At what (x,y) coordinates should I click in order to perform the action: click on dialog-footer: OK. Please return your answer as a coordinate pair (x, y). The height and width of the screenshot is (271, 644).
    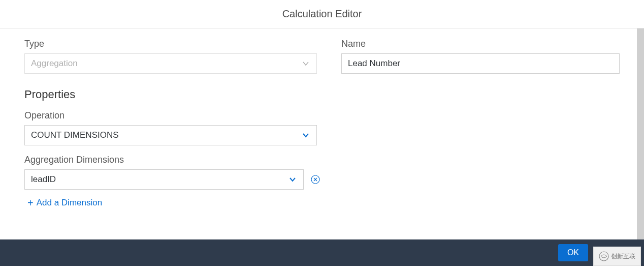
    Looking at the image, I should click on (322, 253).